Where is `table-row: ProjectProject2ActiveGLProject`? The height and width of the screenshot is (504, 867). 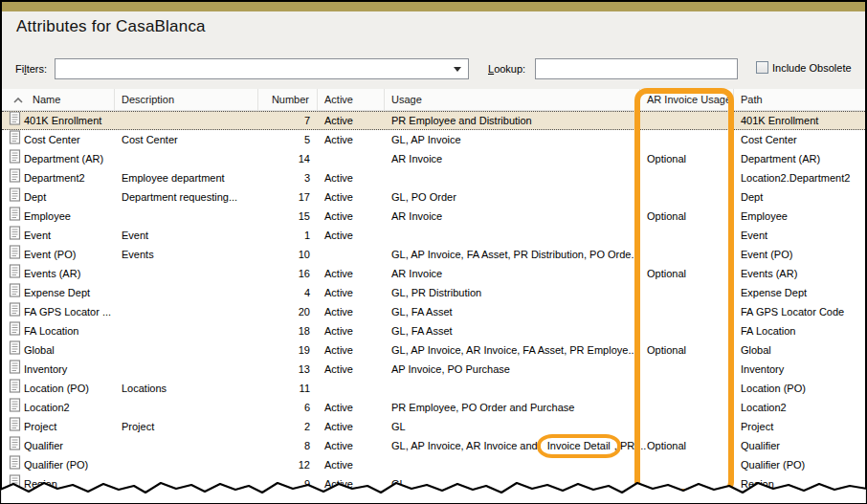 table-row: ProjectProject2ActiveGLProject is located at coordinates (434, 427).